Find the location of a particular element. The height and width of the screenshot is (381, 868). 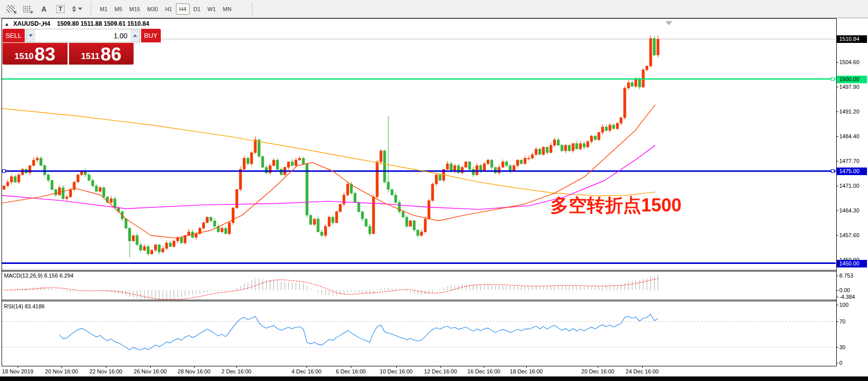

timeframe-button-h4: H4 is located at coordinates (182, 9).